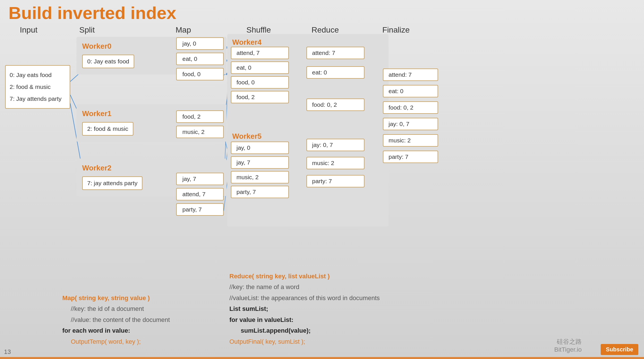  Describe the element at coordinates (267, 341) in the screenshot. I see `reduce-line4: OutputFinal( key, sumList );` at that location.